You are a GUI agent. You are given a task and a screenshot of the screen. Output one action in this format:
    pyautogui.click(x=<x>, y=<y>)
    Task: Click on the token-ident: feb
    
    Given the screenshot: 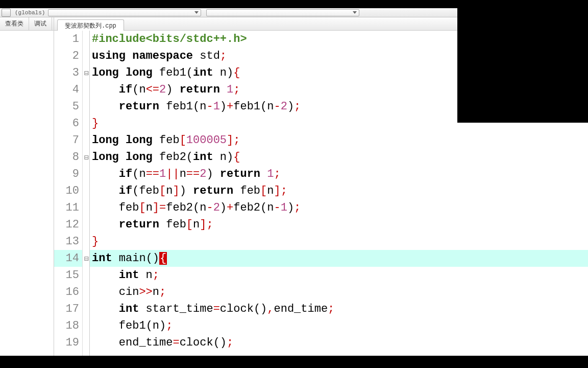 What is the action you would take?
    pyautogui.click(x=173, y=225)
    